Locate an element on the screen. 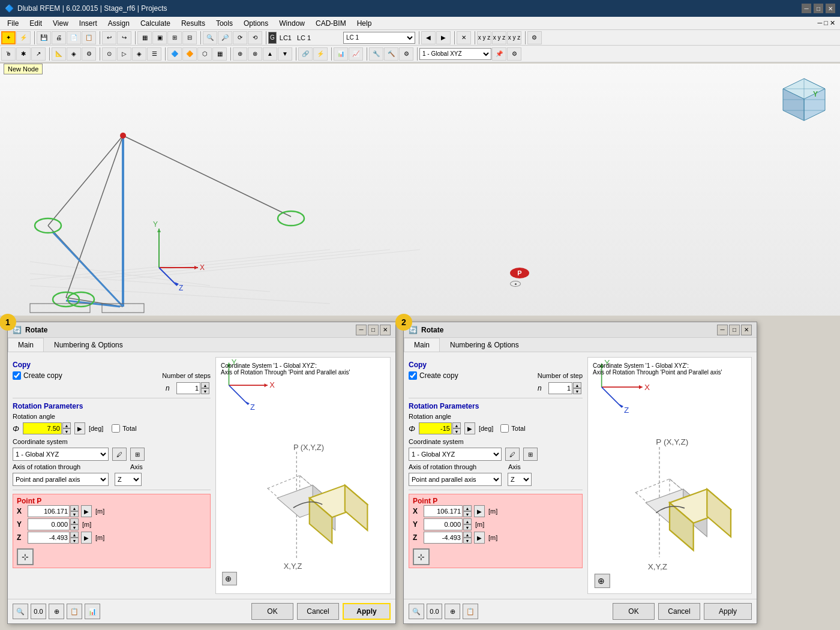  tb2-btn-13: ⬡ is located at coordinates (205, 54).